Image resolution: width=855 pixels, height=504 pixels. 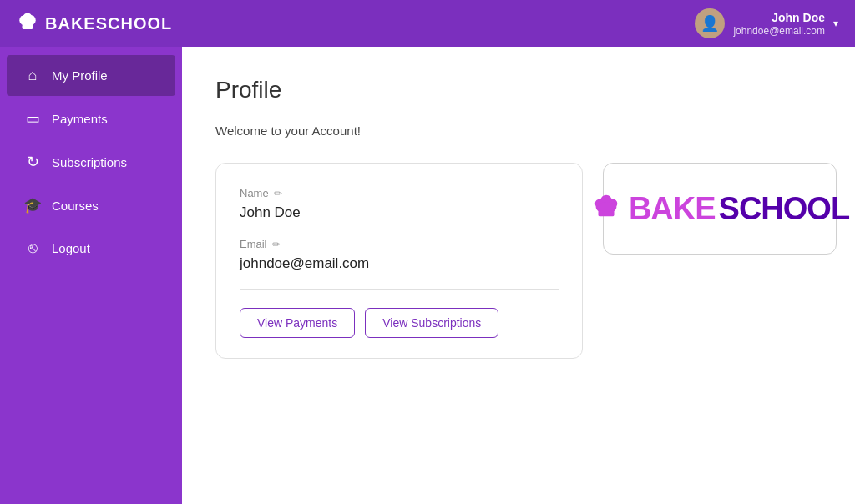 What do you see at coordinates (428, 23) in the screenshot?
I see `app-header: BAKESCHOOL 👤 John Doe johndoe@email.com …` at bounding box center [428, 23].